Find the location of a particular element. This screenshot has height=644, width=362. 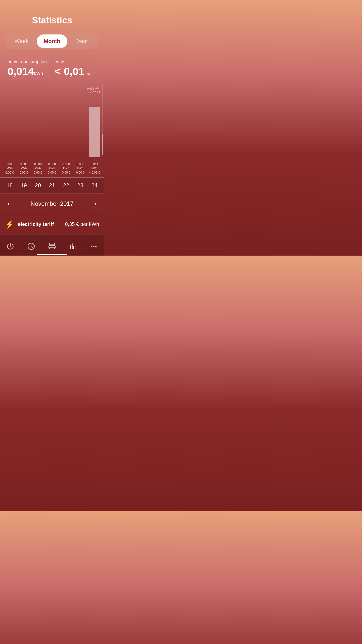

chart-icon is located at coordinates (73, 246).